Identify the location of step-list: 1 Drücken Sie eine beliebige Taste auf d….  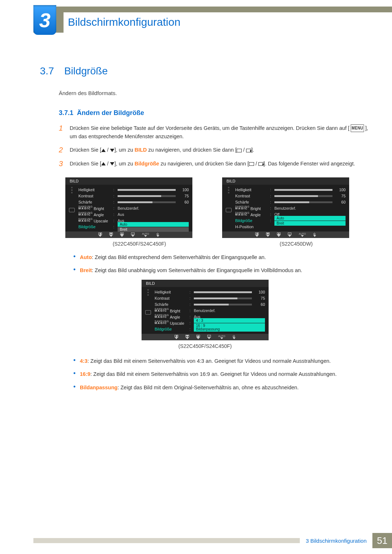
(215, 146).